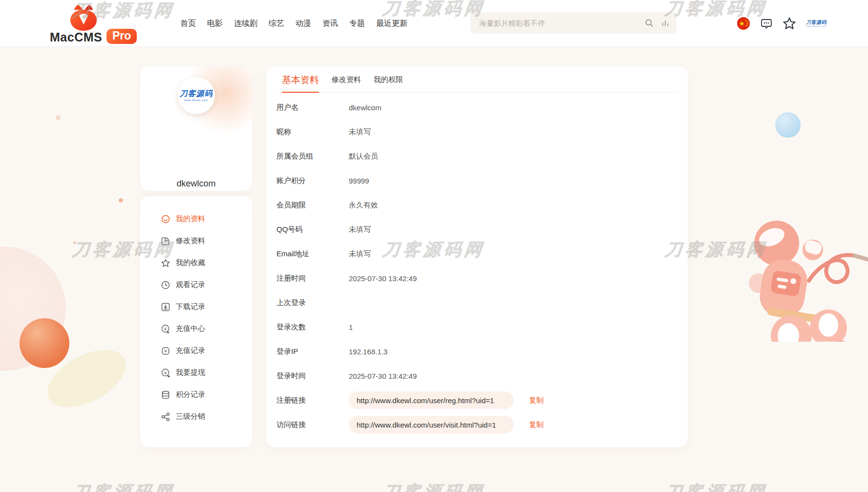 The height and width of the screenshot is (492, 868). Describe the element at coordinates (122, 36) in the screenshot. I see `brand-badge: Pro` at that location.